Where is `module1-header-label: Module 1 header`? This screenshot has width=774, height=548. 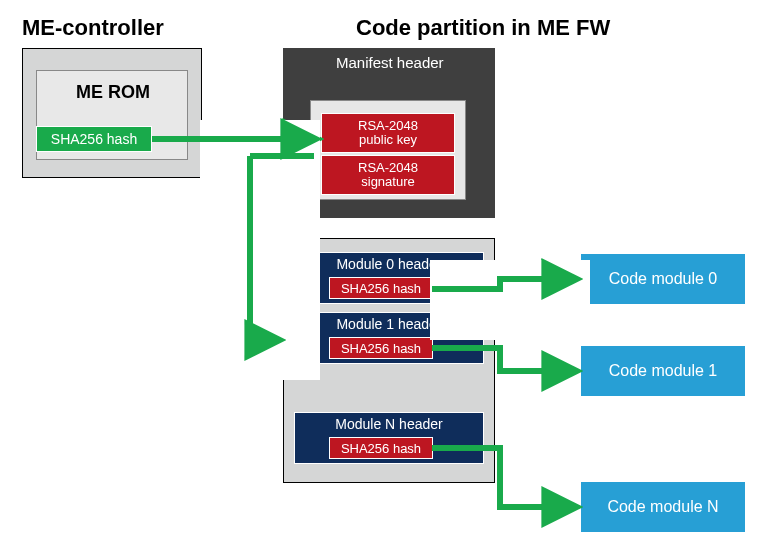 module1-header-label: Module 1 header is located at coordinates (389, 322).